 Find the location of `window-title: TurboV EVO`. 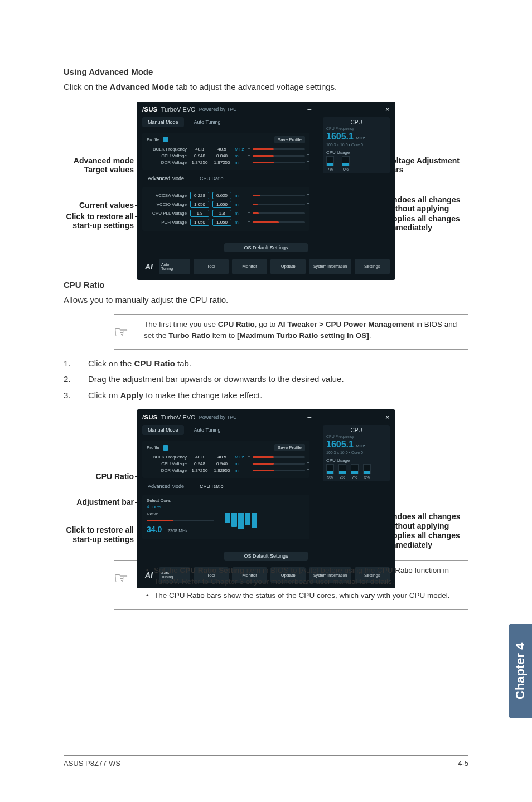

window-title: TurboV EVO is located at coordinates (178, 109).